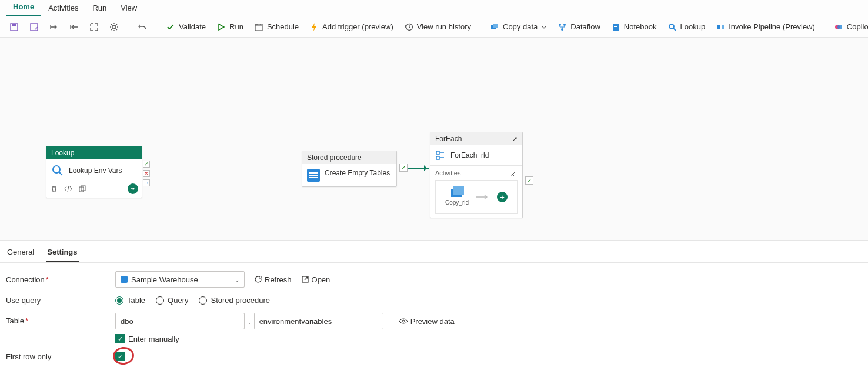  I want to click on collapse-right-icon, so click(74, 27).